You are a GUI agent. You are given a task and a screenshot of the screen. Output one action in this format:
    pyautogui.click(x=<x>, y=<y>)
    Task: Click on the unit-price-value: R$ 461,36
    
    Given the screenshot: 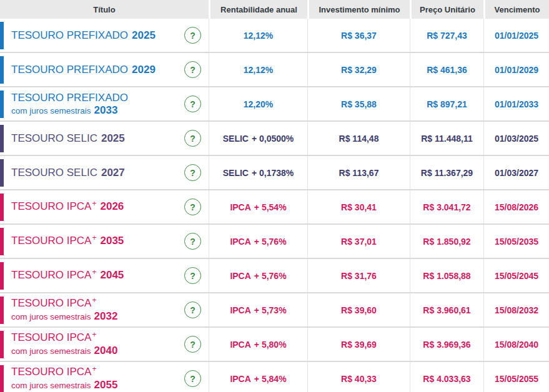 What is the action you would take?
    pyautogui.click(x=447, y=70)
    